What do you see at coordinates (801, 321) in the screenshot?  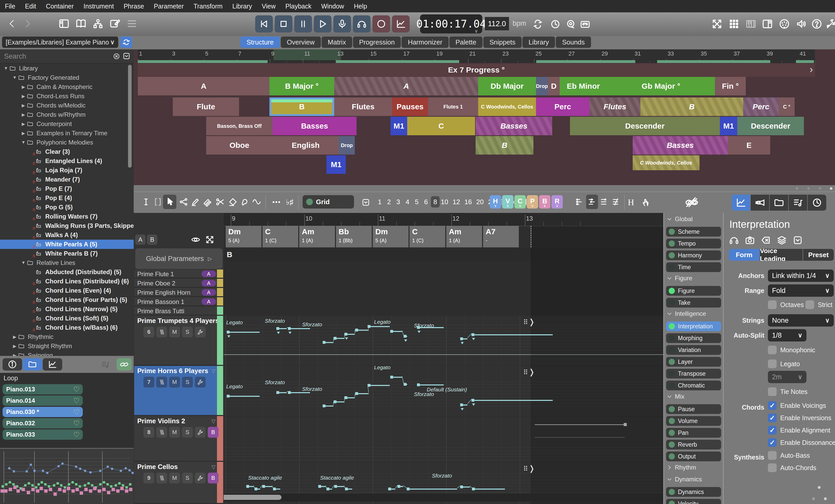 I see `strings-select: None∨` at bounding box center [801, 321].